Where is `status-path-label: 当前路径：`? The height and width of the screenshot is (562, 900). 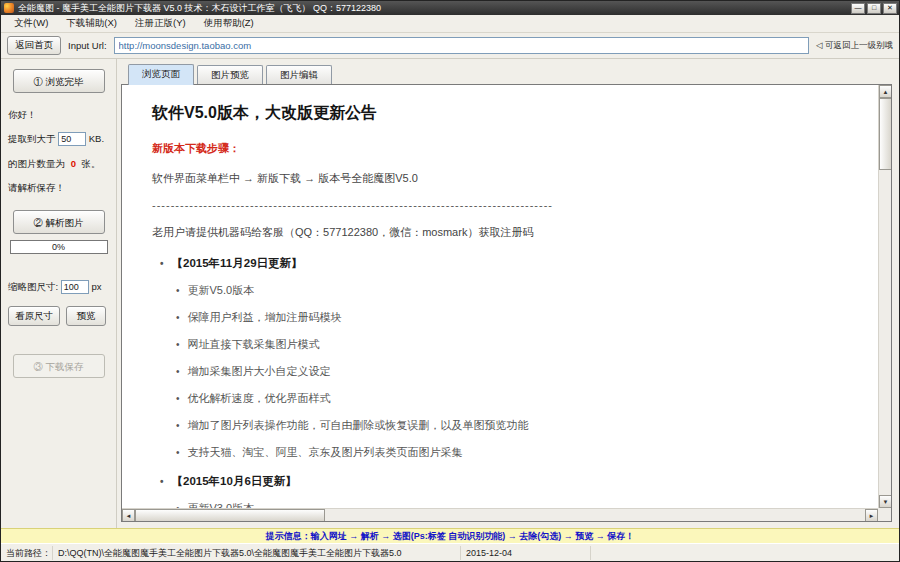
status-path-label: 当前路径： is located at coordinates (27, 553).